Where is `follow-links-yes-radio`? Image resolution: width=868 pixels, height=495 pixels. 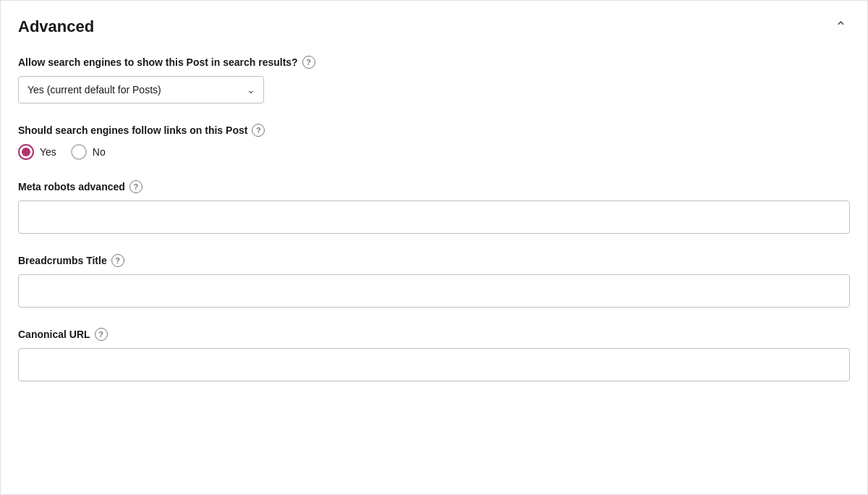
follow-links-yes-radio is located at coordinates (26, 152).